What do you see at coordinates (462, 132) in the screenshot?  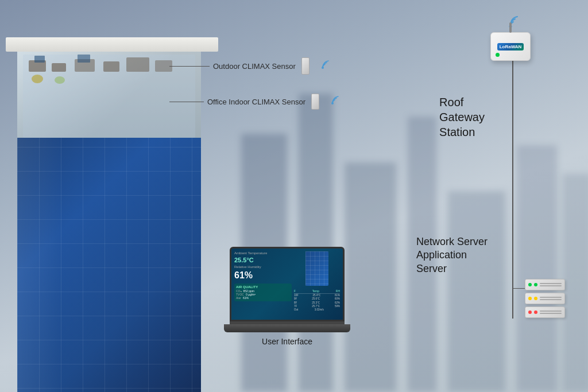 I see `gateway-station-label: Station` at bounding box center [462, 132].